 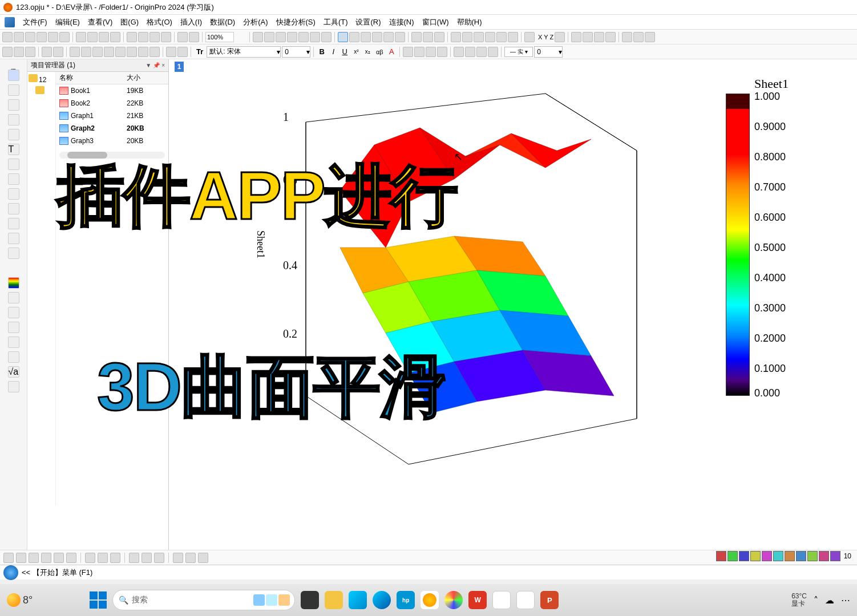 I want to click on zoom-tool-icon, so click(x=14, y=90).